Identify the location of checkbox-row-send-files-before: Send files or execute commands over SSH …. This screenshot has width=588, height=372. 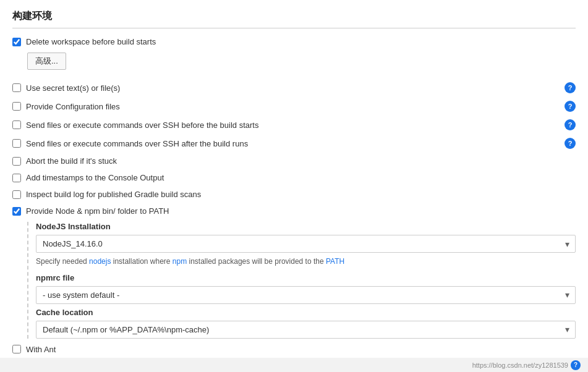
(294, 125).